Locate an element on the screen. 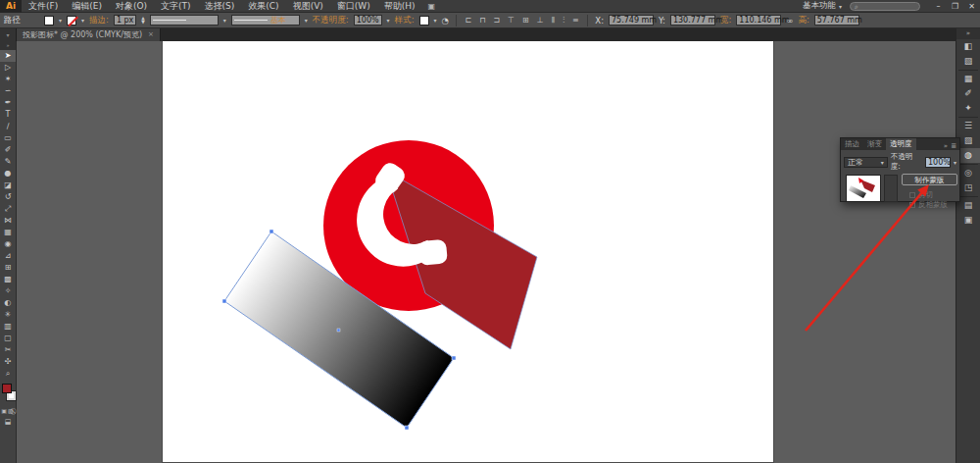 The width and height of the screenshot is (980, 463). y-field: 130.777 mm is located at coordinates (693, 20).